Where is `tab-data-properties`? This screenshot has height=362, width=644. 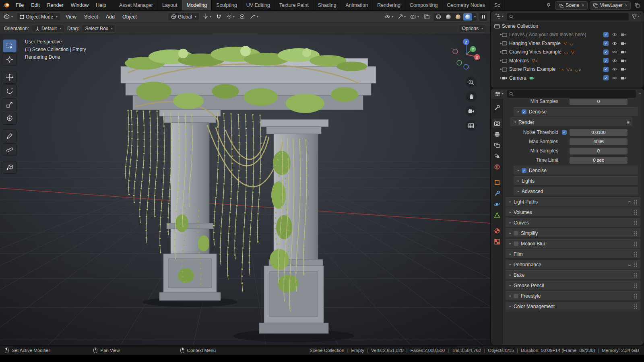
tab-data-properties is located at coordinates (497, 215).